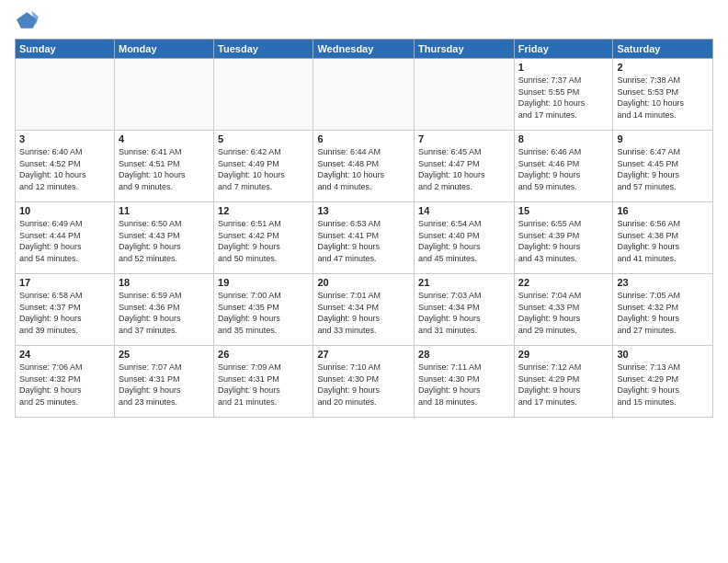 The width and height of the screenshot is (728, 563). What do you see at coordinates (564, 98) in the screenshot?
I see `day-info: Sunrise: 7:37 AM Sunset: 5:55 PM Dayligh…` at bounding box center [564, 98].